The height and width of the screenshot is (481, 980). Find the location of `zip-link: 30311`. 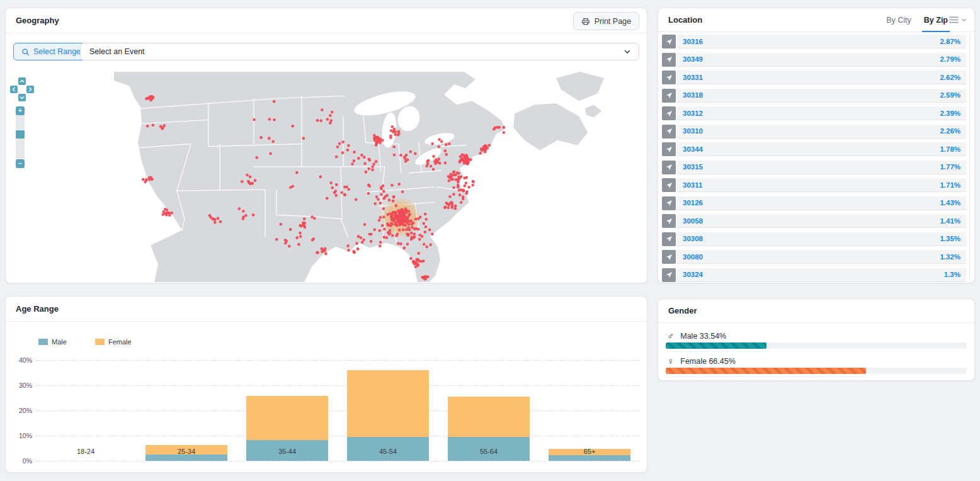

zip-link: 30311 is located at coordinates (693, 185).